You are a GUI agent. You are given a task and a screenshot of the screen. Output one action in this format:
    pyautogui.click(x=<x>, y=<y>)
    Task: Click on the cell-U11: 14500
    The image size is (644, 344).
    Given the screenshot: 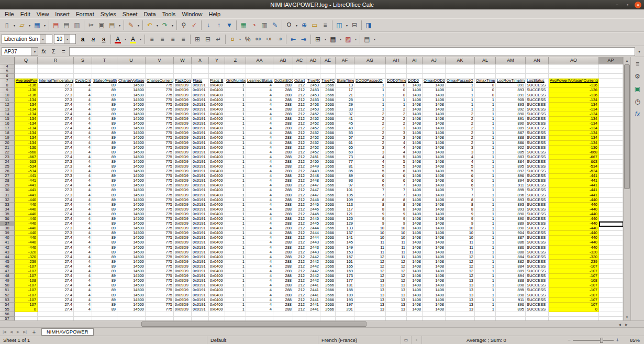 What is the action you would take?
    pyautogui.click(x=131, y=101)
    